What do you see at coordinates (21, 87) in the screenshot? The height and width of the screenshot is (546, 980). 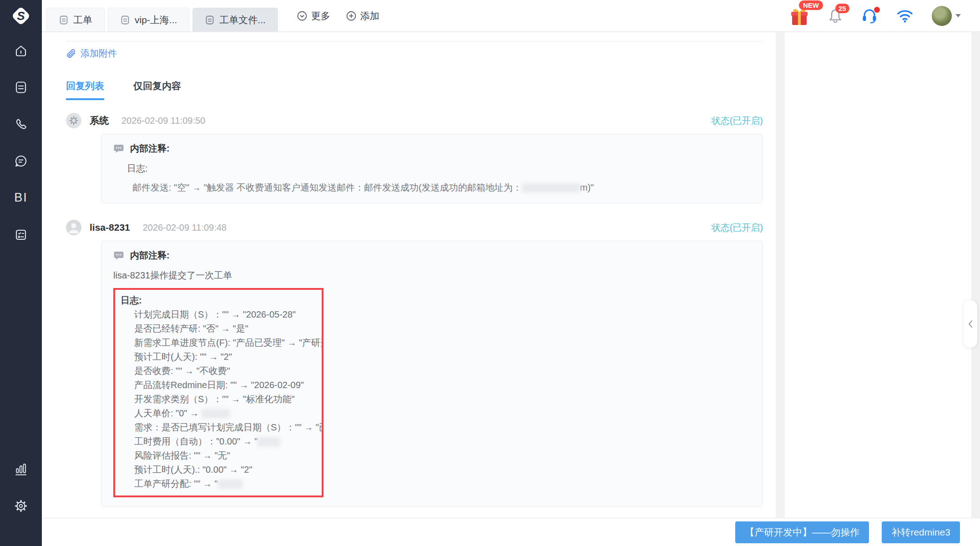 I see `sidebar-item-tickets` at bounding box center [21, 87].